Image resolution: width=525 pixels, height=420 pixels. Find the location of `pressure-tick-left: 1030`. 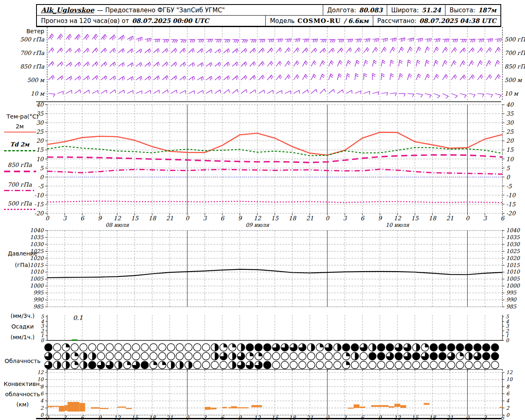

pressure-tick-left: 1030 is located at coordinates (37, 244).